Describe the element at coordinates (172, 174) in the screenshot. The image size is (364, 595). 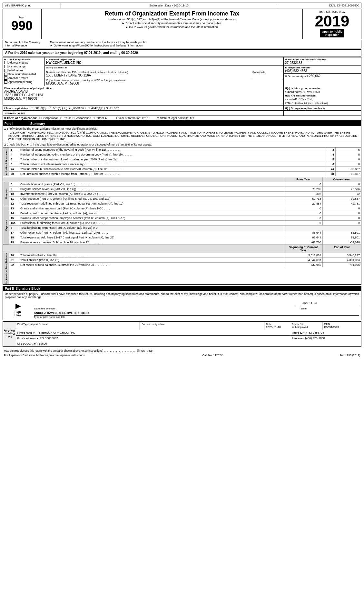
I see `line7b-desc: Net unrelated business taxable income fr…` at that location.